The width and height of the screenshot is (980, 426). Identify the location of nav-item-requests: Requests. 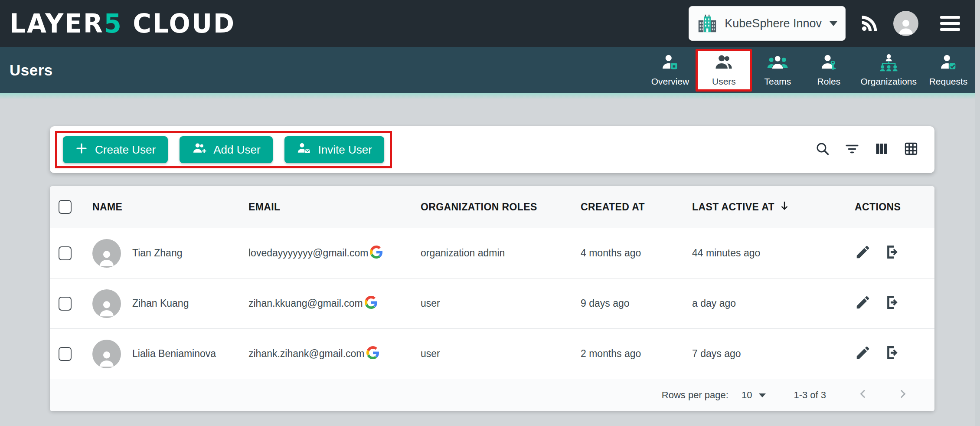
(948, 70).